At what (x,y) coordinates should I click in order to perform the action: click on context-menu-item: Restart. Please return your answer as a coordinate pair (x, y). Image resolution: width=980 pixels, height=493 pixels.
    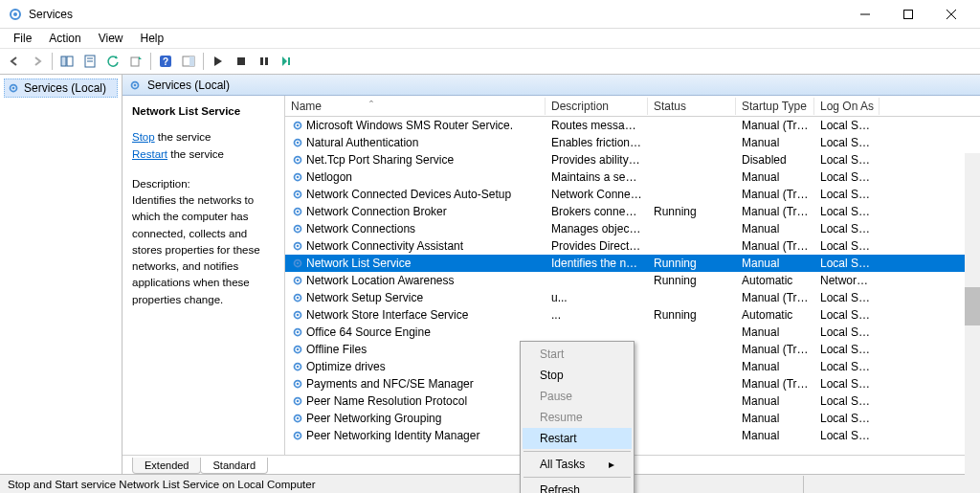
    Looking at the image, I should click on (577, 438).